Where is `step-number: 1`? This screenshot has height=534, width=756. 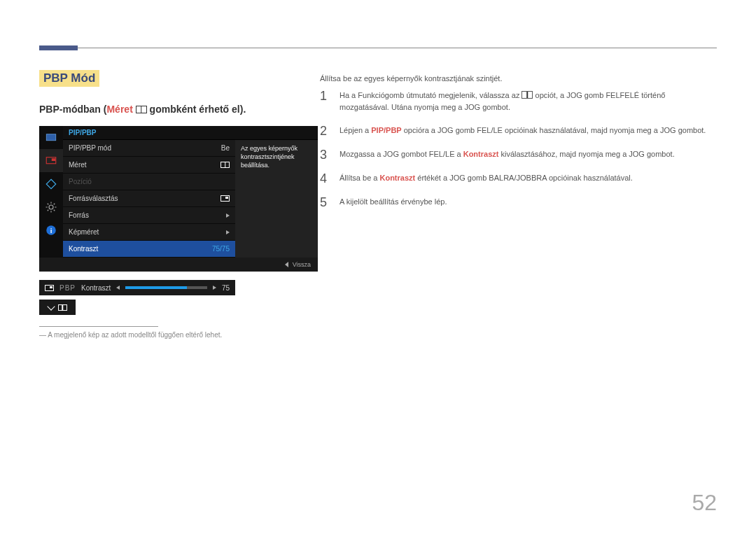 step-number: 1 is located at coordinates (325, 101).